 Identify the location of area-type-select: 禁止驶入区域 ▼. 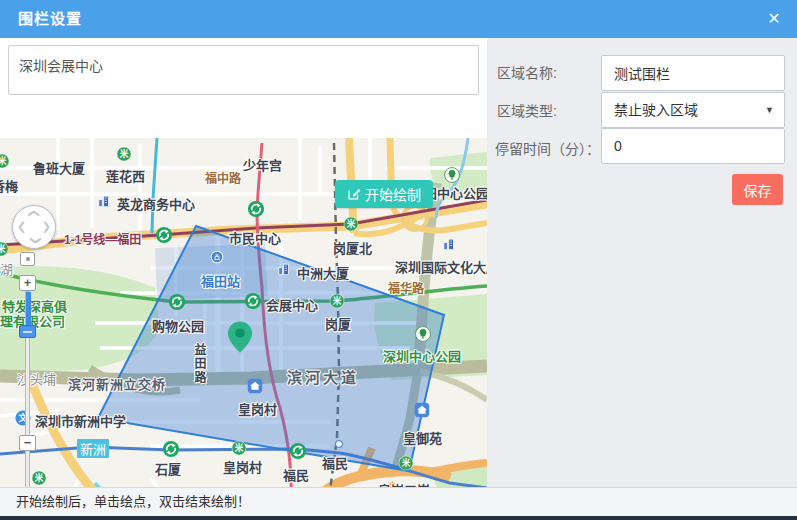
(693, 110).